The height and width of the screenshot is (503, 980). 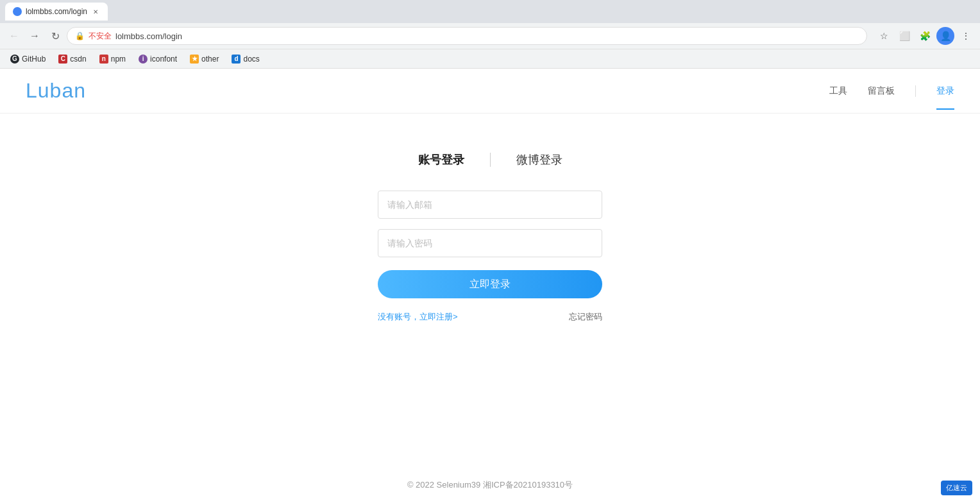 What do you see at coordinates (490, 205) in the screenshot?
I see `email-input` at bounding box center [490, 205].